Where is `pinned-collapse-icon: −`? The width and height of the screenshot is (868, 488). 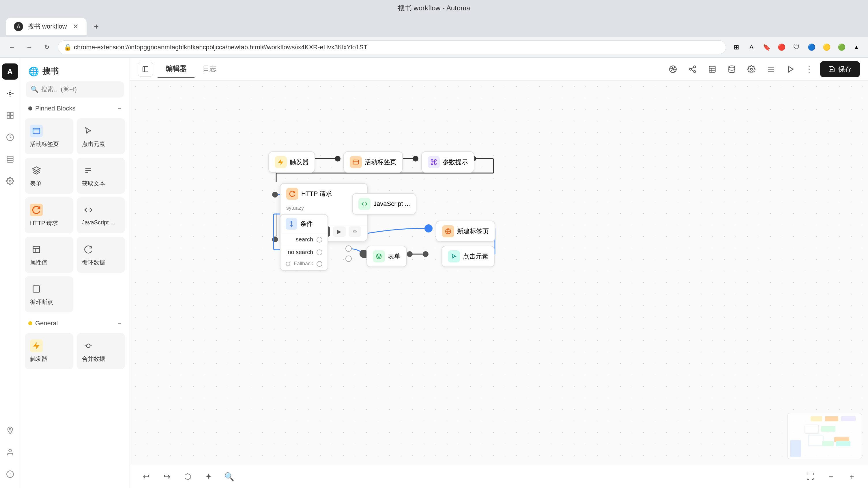
pinned-collapse-icon: − is located at coordinates (120, 108).